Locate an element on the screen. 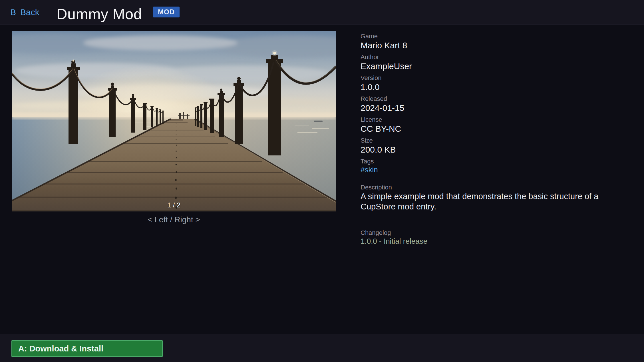  back-button-label: Back is located at coordinates (30, 12).